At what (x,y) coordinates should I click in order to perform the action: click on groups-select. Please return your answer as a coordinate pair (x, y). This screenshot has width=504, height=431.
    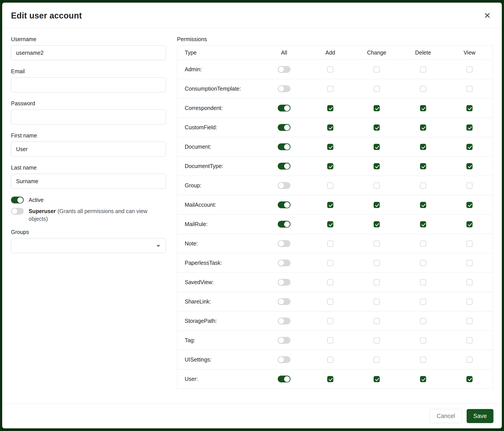
    Looking at the image, I should click on (89, 246).